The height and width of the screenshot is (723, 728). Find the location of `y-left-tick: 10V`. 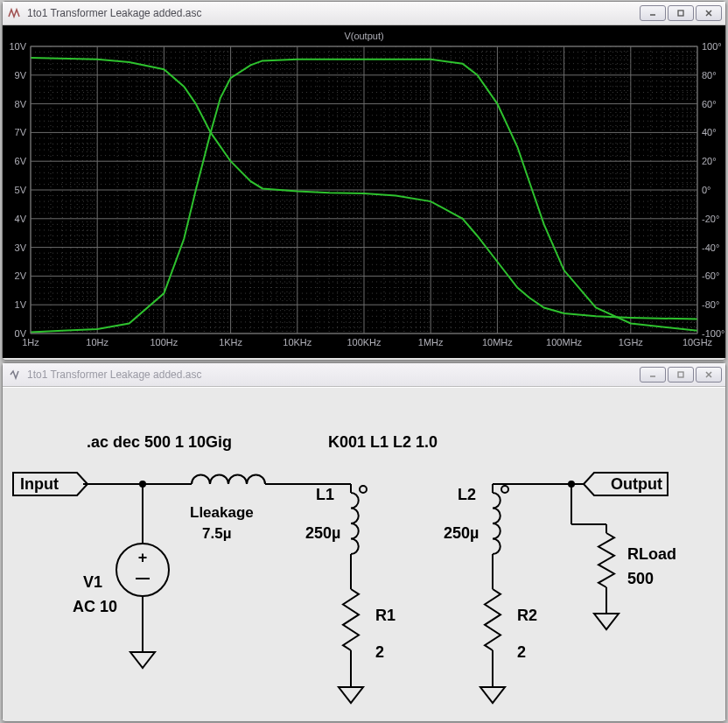

y-left-tick: 10V is located at coordinates (18, 46).